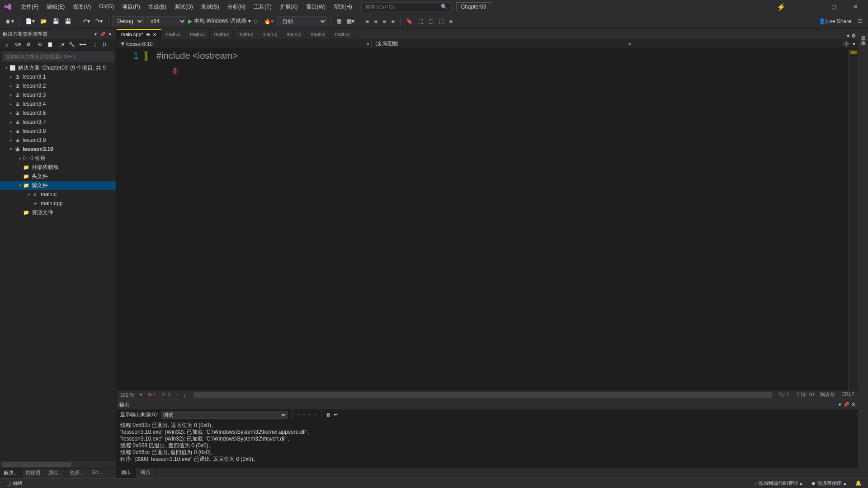  I want to click on output-clear-button: 🗑, so click(328, 415).